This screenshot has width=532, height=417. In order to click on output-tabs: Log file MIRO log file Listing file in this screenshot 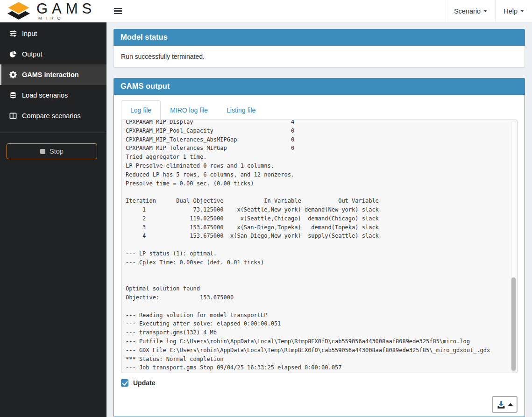, I will do `click(319, 110)`.